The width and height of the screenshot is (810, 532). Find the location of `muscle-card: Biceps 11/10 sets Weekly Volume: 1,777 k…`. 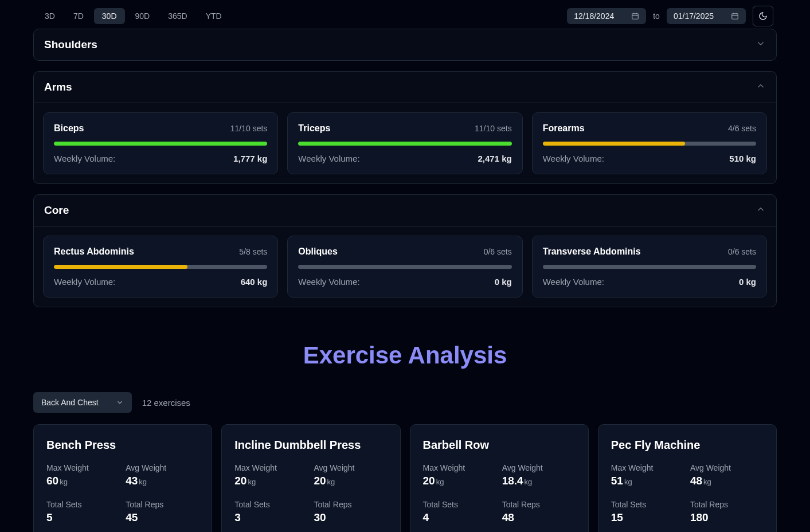

muscle-card: Biceps 11/10 sets Weekly Volume: 1,777 k… is located at coordinates (161, 143).